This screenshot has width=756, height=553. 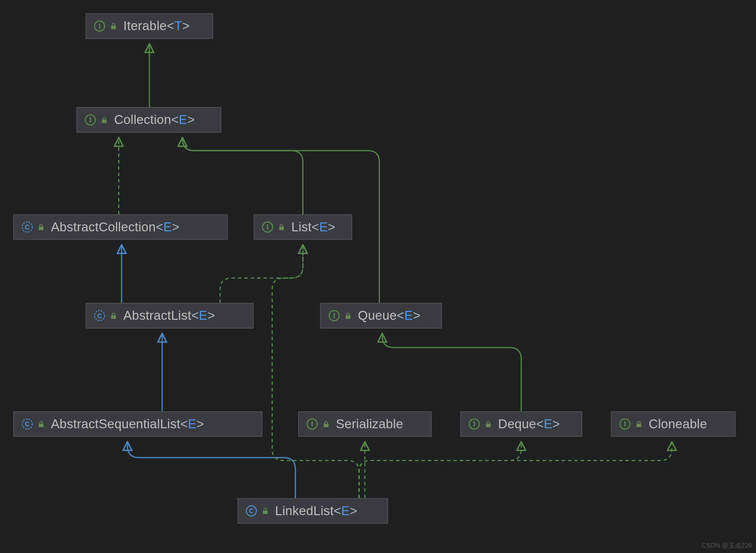 What do you see at coordinates (678, 424) in the screenshot?
I see `node-label: Cloneable` at bounding box center [678, 424].